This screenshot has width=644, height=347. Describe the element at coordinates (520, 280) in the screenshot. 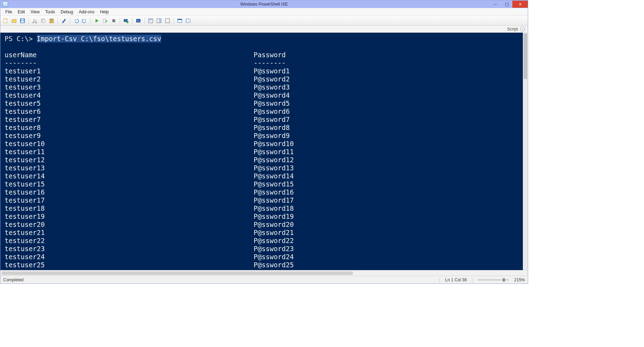

I see `zoom-level: 215%` at that location.